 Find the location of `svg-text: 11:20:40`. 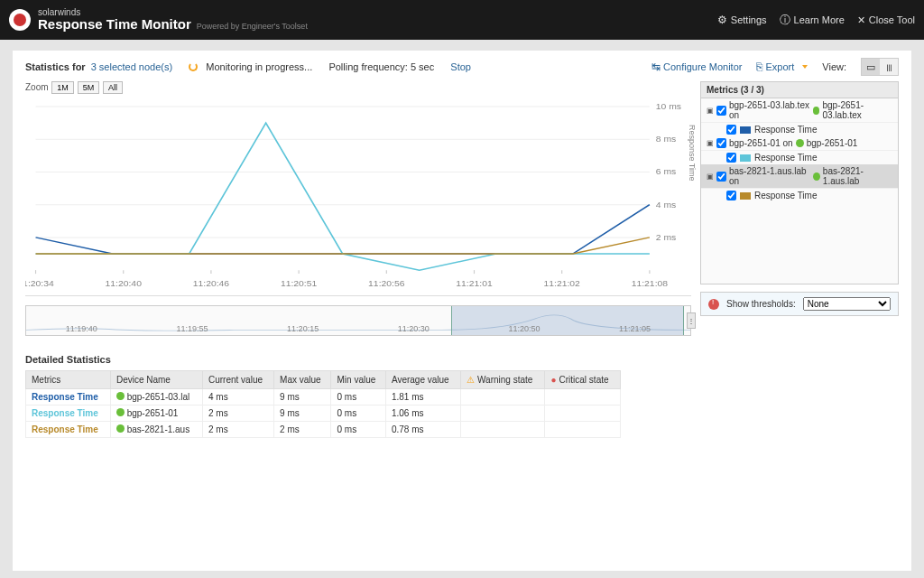

svg-text: 11:20:40 is located at coordinates (125, 284).